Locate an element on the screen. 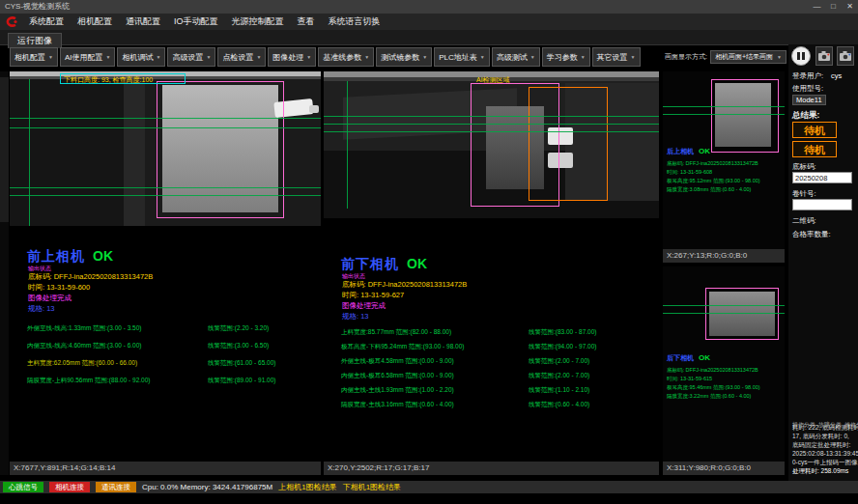  camera4-image: 后下相机OK 底标码: DFFJ-ina2025020813313472B 时间… is located at coordinates (724, 364).